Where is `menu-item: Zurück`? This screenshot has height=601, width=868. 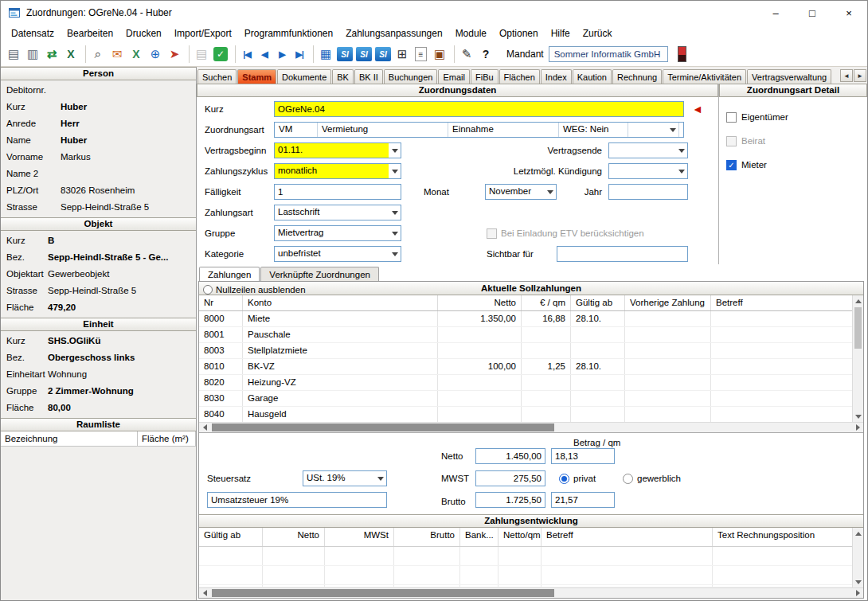 menu-item: Zurück is located at coordinates (597, 33).